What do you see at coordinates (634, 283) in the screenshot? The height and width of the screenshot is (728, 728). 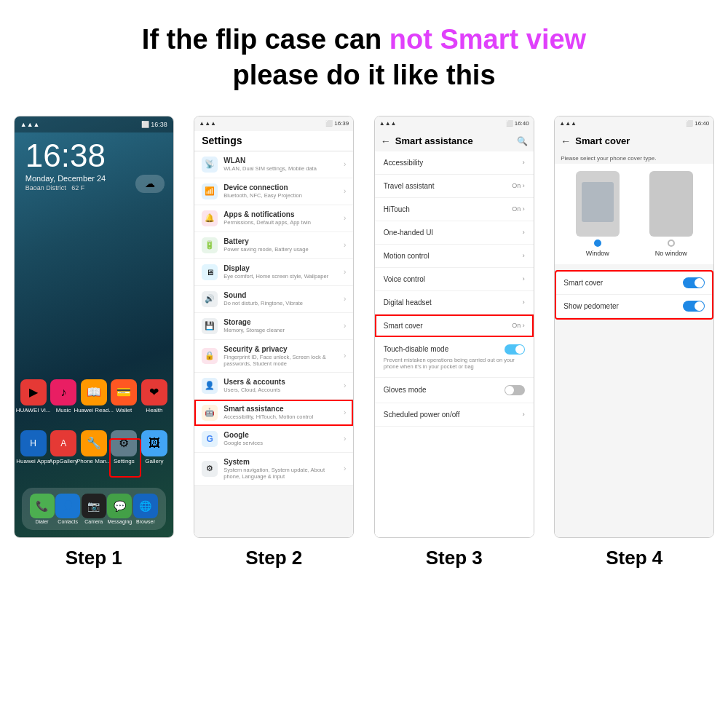 I see `smart-cover-setting: Smart cover` at bounding box center [634, 283].